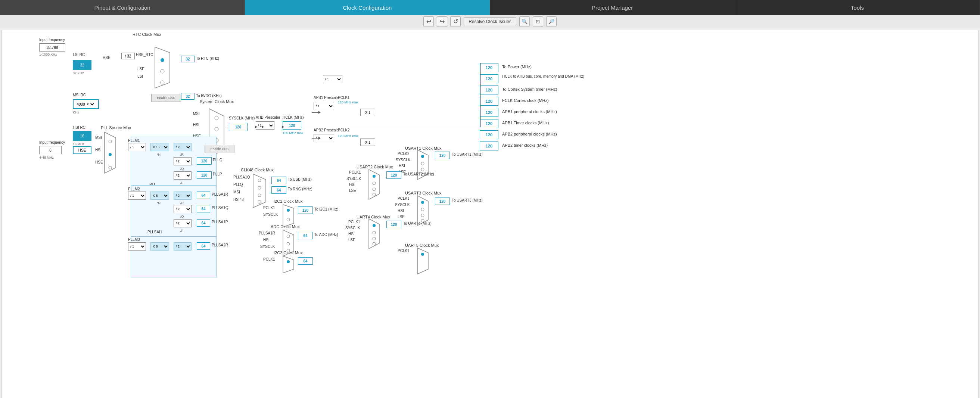  Describe the element at coordinates (188, 96) in the screenshot. I see `iwdg-val-box: 32` at that location.